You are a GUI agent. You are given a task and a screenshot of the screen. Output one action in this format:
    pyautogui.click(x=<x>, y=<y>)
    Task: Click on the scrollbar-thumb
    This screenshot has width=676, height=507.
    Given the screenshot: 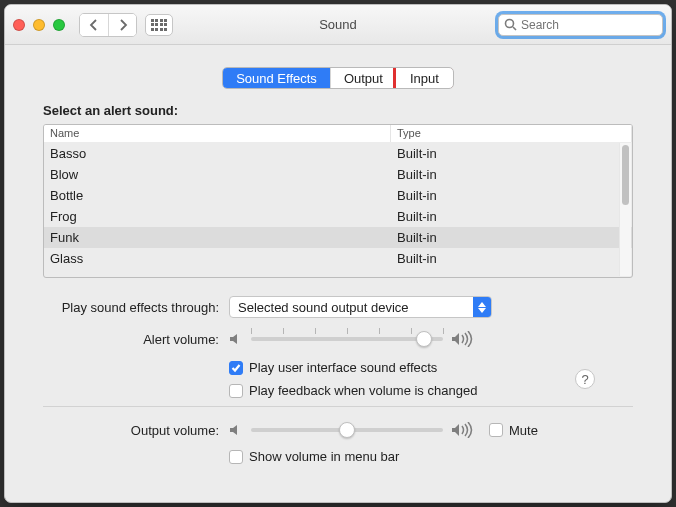 What is the action you would take?
    pyautogui.click(x=626, y=175)
    